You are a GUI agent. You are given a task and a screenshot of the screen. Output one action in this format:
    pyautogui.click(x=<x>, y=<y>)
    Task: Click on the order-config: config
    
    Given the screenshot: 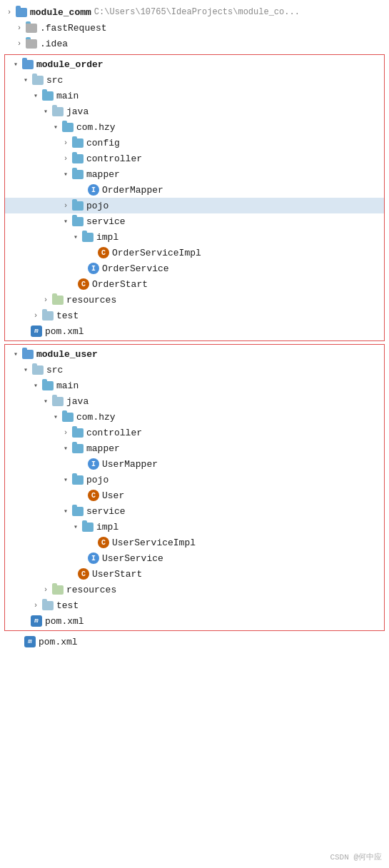 What is the action you would take?
    pyautogui.click(x=194, y=143)
    